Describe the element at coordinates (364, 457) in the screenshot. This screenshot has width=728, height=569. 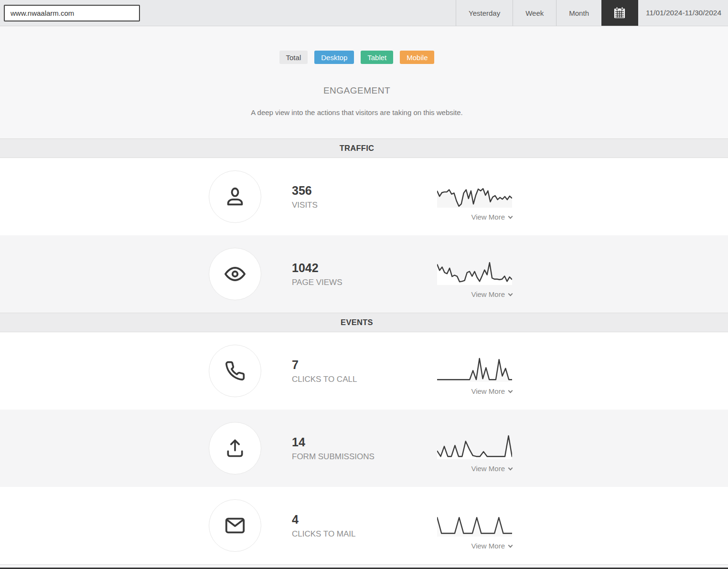
I see `form-submissions-label: FORM SUBMISSIONS` at that location.